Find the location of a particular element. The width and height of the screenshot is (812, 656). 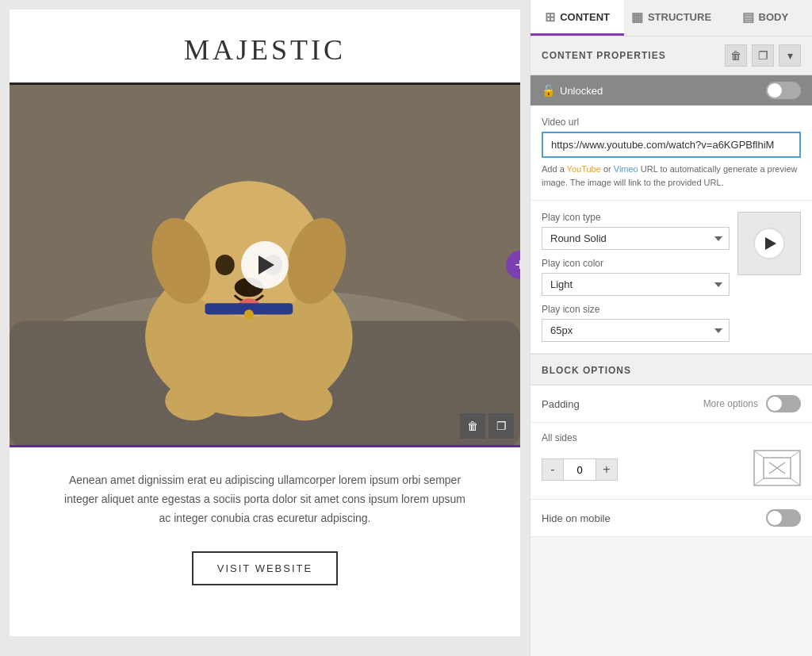

video-actions: 🗑 ❐ is located at coordinates (487, 426).